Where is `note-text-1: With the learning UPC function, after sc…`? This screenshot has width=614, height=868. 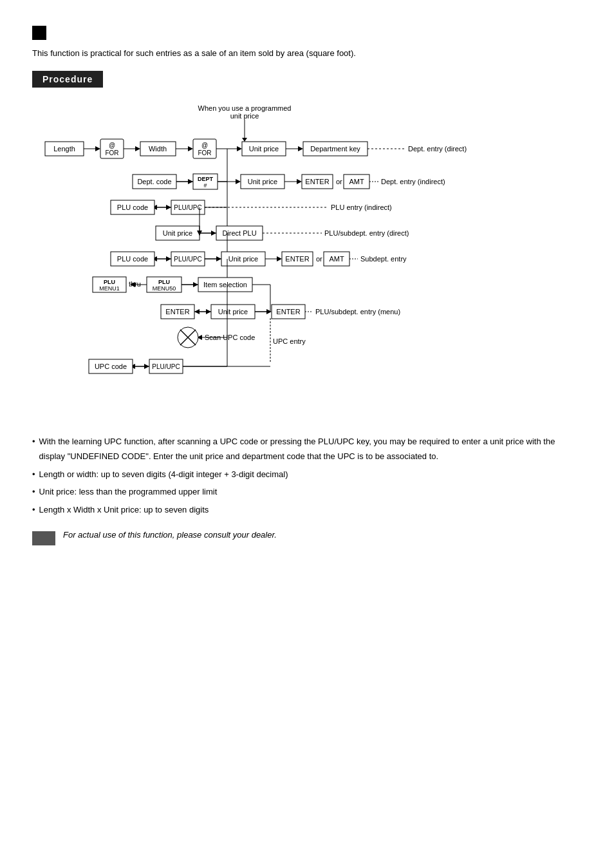
note-text-1: With the learning UPC function, after sc… is located at coordinates (310, 449).